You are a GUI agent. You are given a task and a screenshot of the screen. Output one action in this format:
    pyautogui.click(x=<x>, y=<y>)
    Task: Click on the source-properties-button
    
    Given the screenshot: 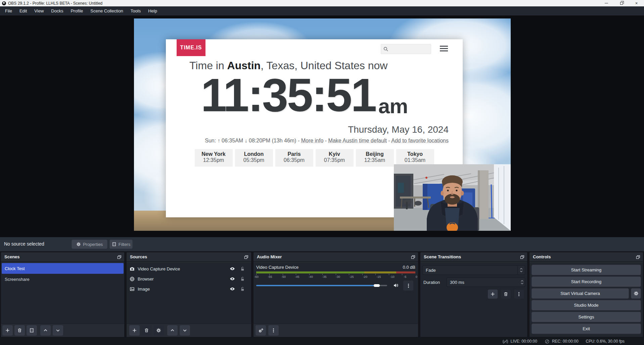 What is the action you would take?
    pyautogui.click(x=158, y=331)
    